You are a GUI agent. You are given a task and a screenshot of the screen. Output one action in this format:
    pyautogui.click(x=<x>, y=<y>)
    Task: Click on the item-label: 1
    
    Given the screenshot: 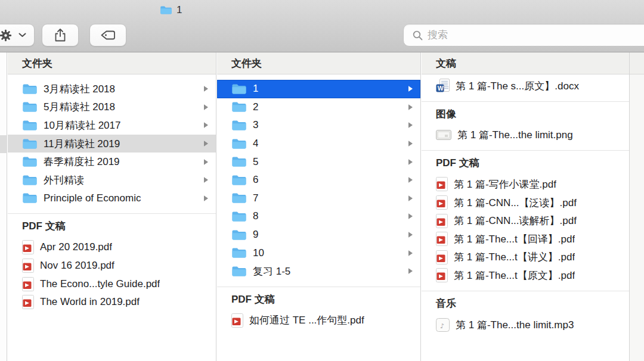 What is the action you would take?
    pyautogui.click(x=255, y=89)
    